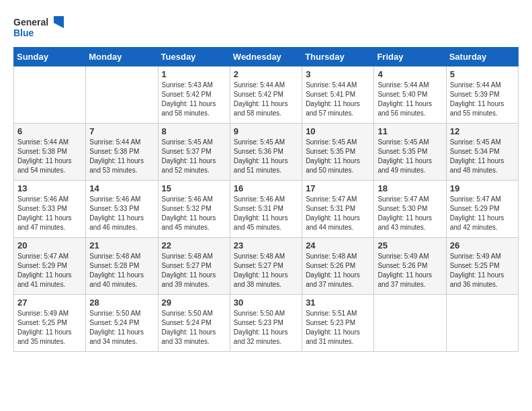  I want to click on day-info: Sunrise: 5:48 AMSunset: 5:28 PMDaylight:…, so click(122, 271).